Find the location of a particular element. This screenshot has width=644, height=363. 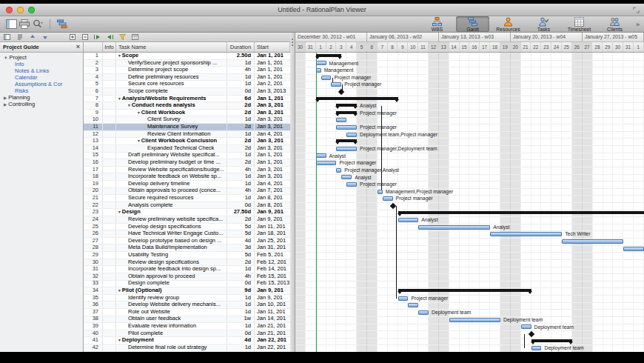

view-button-gantt: Gantt is located at coordinates (472, 24).